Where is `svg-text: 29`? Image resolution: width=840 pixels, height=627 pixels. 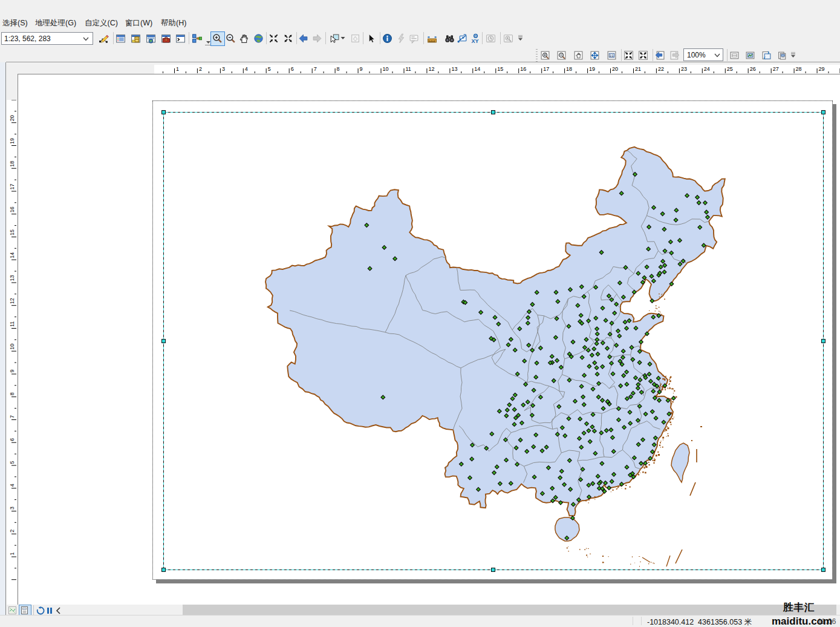 svg-text: 29 is located at coordinates (822, 69).